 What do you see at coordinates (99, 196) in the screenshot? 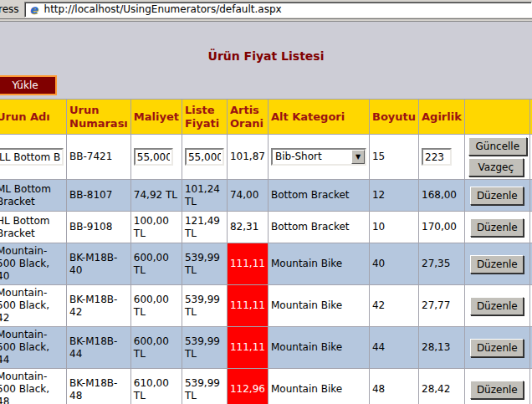
I see `product-number-cell: BB-8107` at bounding box center [99, 196].